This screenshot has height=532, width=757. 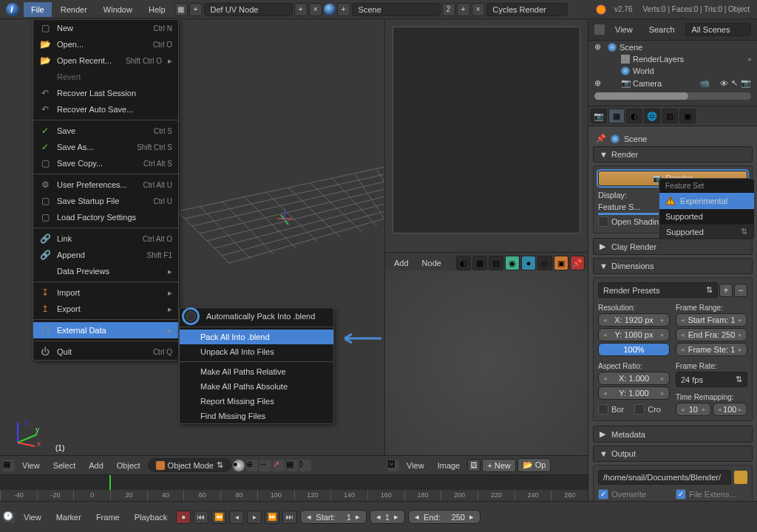 I want to click on tl-marker: Marker, so click(x=69, y=517).